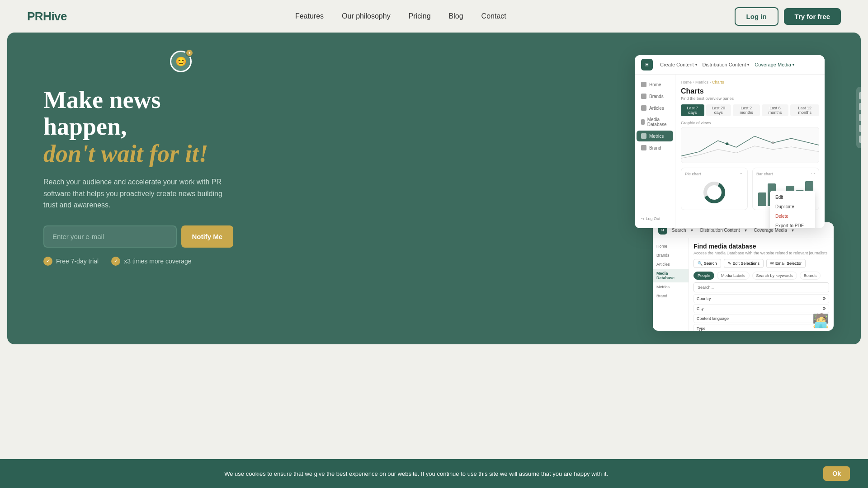 The width and height of the screenshot is (868, 488). I want to click on dash-body: Home Brands Articles Media Database, so click(730, 151).